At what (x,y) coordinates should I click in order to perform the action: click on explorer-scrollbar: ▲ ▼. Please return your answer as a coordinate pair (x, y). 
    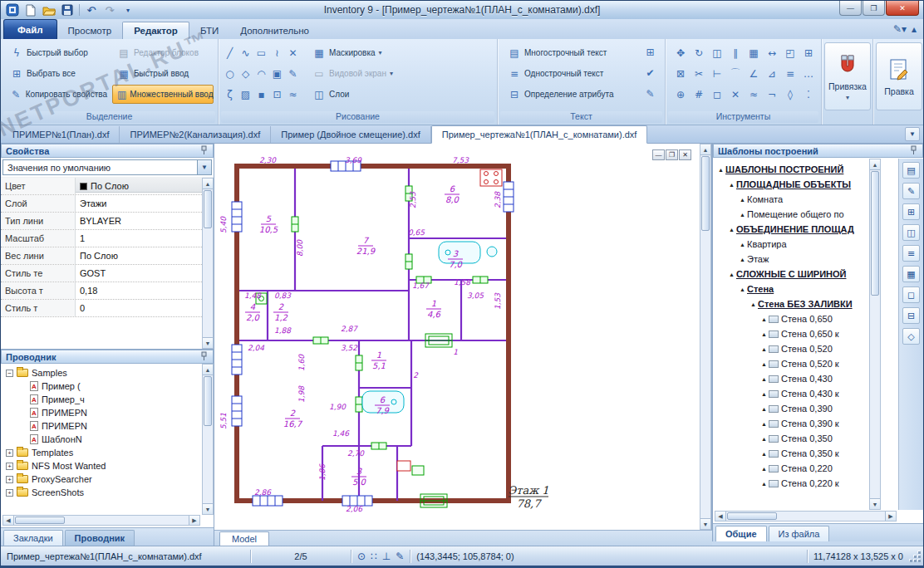
    Looking at the image, I should click on (208, 439).